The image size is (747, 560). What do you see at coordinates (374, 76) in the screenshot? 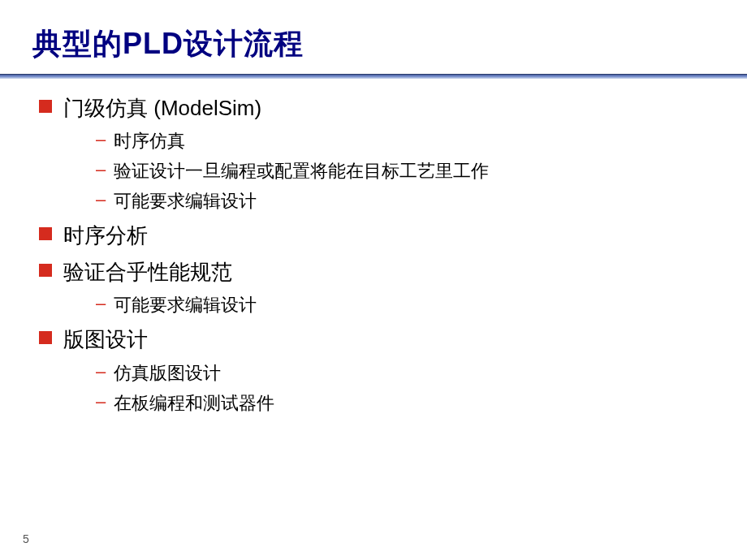
I see `title-divider` at bounding box center [374, 76].